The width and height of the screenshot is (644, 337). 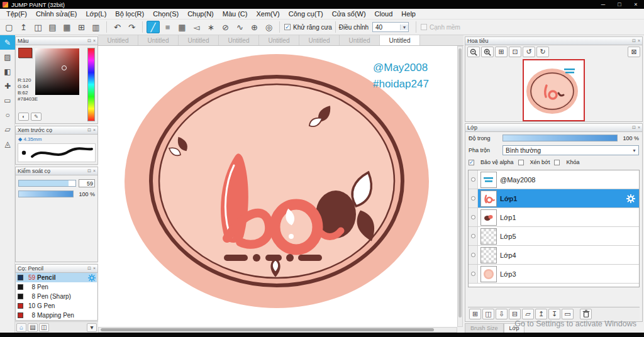 I want to click on duplicate-page-icon: ◫, so click(x=44, y=328).